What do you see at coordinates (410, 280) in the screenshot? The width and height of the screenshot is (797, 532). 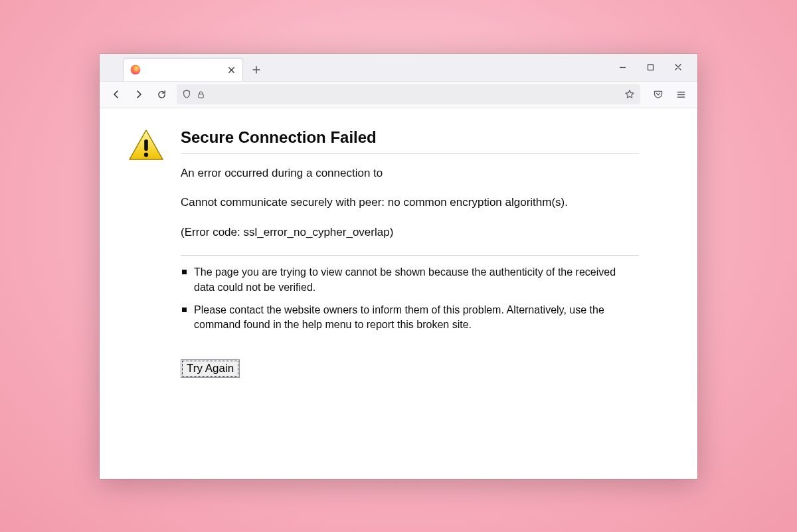 I see `error-bullet: The page you are trying to view cannot b…` at bounding box center [410, 280].